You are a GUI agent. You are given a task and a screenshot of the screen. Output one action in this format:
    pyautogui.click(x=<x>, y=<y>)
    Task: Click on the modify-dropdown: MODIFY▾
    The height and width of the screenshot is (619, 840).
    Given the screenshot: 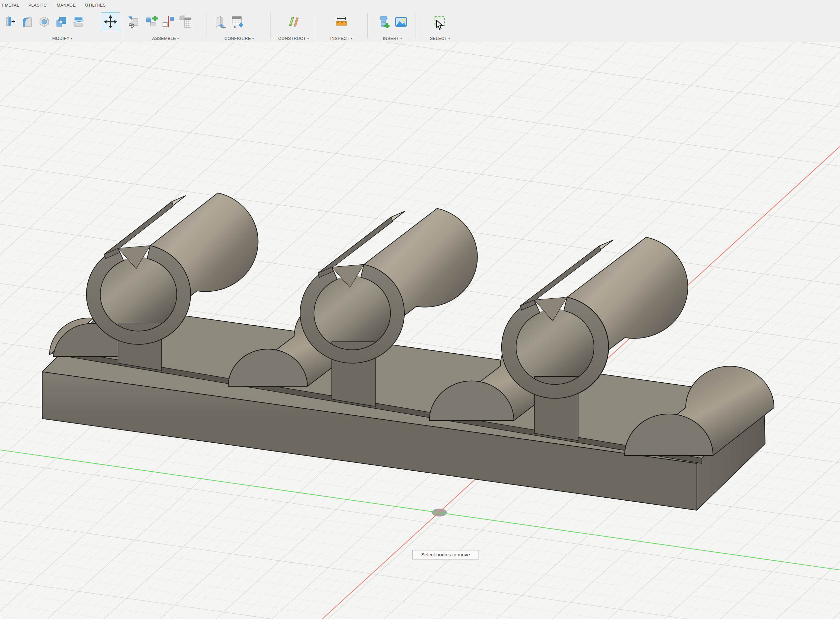 What is the action you would take?
    pyautogui.click(x=62, y=38)
    